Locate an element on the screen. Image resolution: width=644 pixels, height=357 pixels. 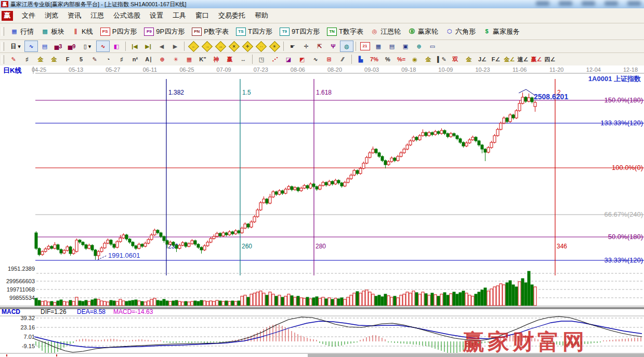
menu-item-交易委托: 交易委托 is located at coordinates (232, 16).